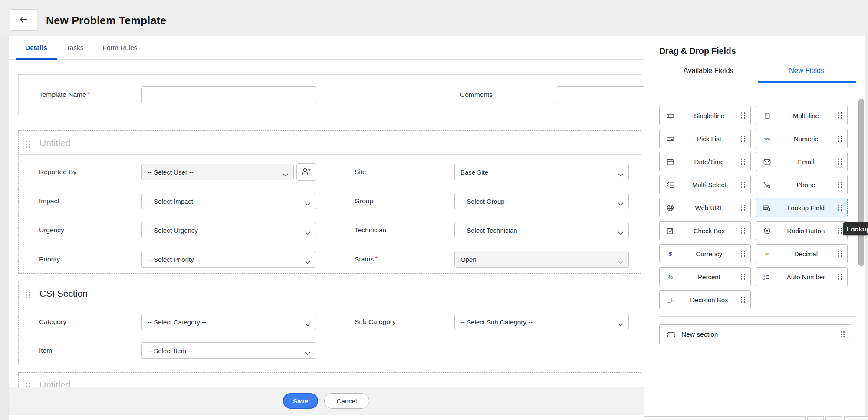 This screenshot has height=420, width=868. I want to click on palette-field-label: Single-line, so click(709, 116).